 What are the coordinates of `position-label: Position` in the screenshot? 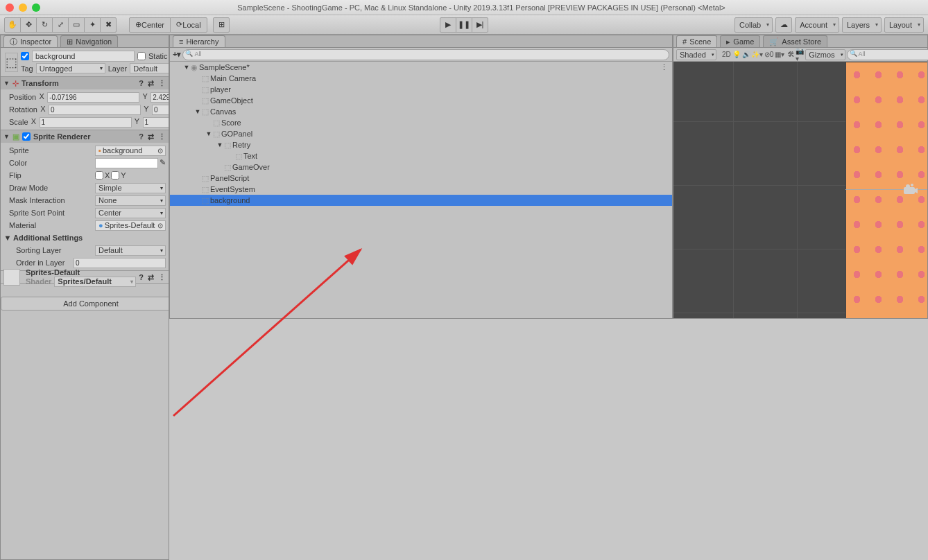 It's located at (19, 97).